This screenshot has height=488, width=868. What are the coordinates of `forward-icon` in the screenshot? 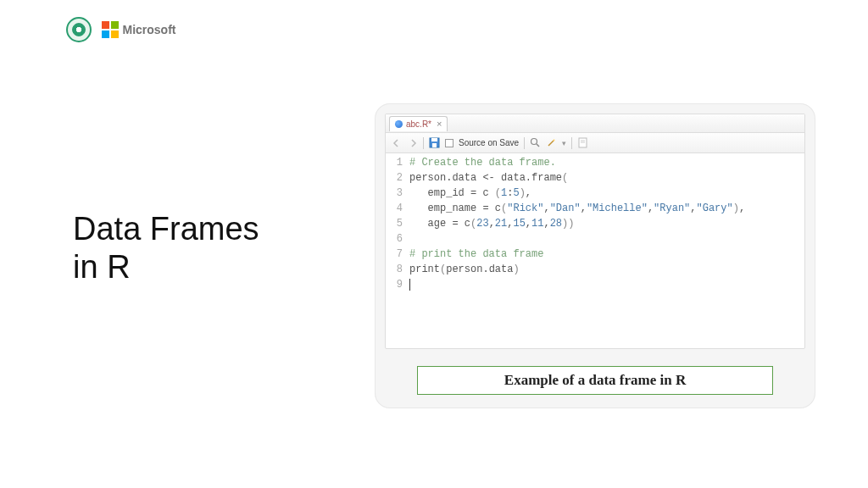 It's located at (412, 142).